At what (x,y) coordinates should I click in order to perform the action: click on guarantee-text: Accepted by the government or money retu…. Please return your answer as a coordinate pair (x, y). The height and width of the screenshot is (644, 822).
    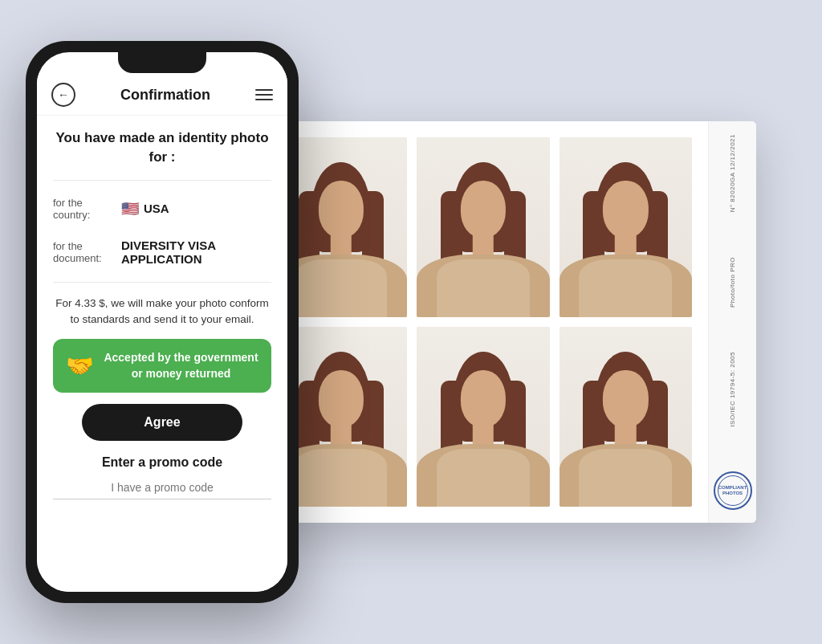
    Looking at the image, I should click on (181, 366).